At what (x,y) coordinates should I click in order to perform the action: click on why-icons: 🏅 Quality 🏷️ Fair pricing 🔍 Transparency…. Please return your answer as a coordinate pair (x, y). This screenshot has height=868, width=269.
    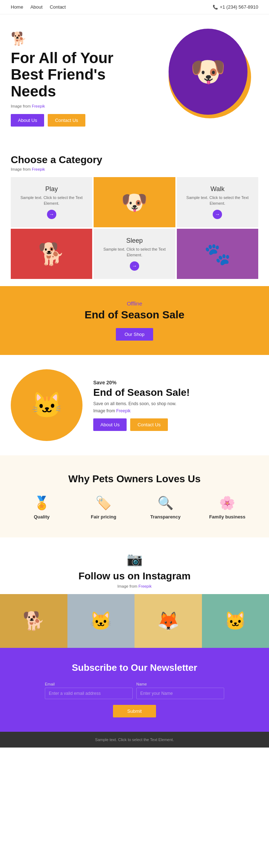
    Looking at the image, I should click on (134, 508).